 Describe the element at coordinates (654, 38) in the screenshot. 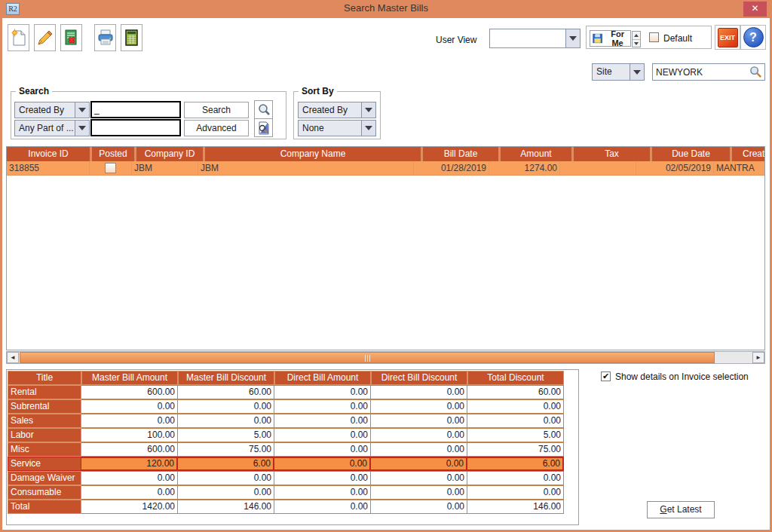

I see `default-checkbox` at that location.